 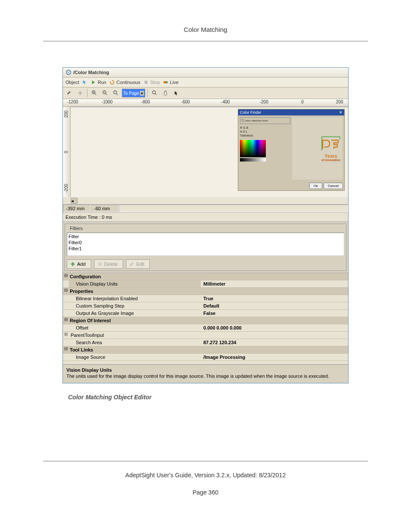 I want to click on dropdown-arrow-icon: ▾, so click(x=142, y=93).